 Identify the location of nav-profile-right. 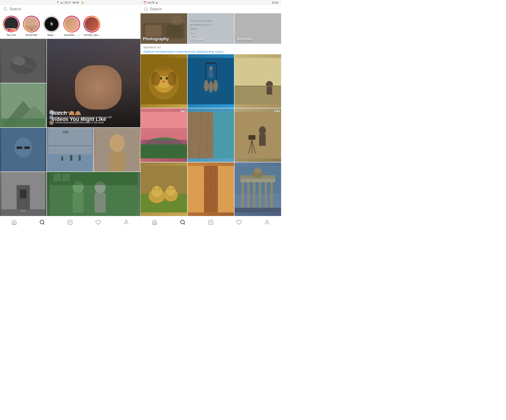
(267, 222).